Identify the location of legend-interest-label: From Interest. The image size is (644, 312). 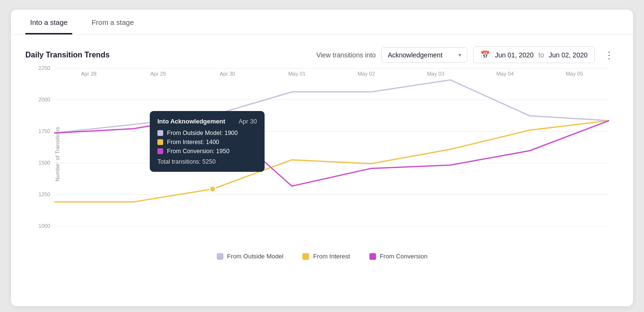
(331, 256).